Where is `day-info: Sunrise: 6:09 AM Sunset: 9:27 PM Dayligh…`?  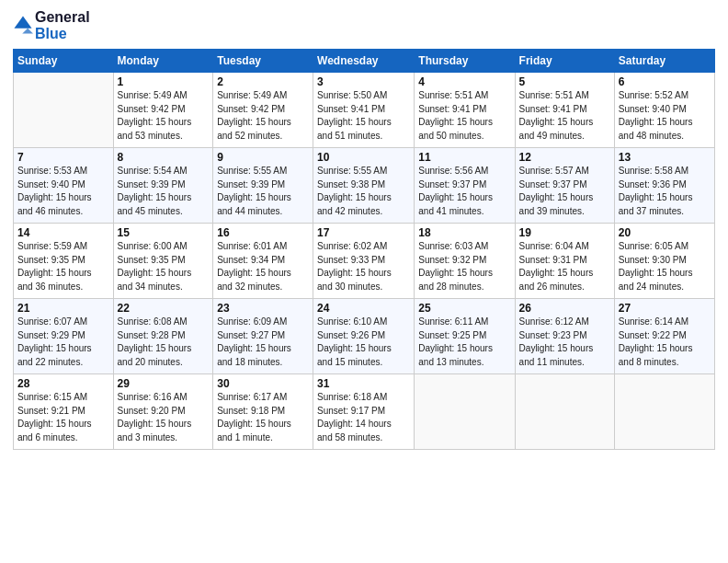
day-info: Sunrise: 6:09 AM Sunset: 9:27 PM Dayligh… is located at coordinates (263, 342).